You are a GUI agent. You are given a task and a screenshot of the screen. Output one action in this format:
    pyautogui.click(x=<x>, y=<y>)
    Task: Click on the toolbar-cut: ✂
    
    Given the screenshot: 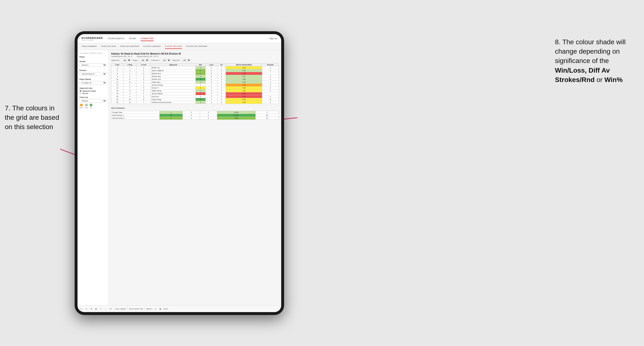 What is the action you would take?
    pyautogui.click(x=101, y=309)
    